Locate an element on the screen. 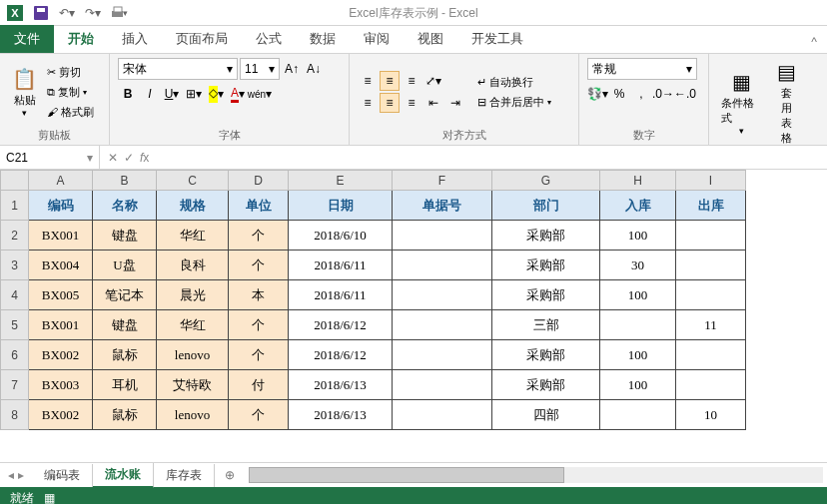 The width and height of the screenshot is (827, 504). header-cell: 编码 is located at coordinates (61, 206).